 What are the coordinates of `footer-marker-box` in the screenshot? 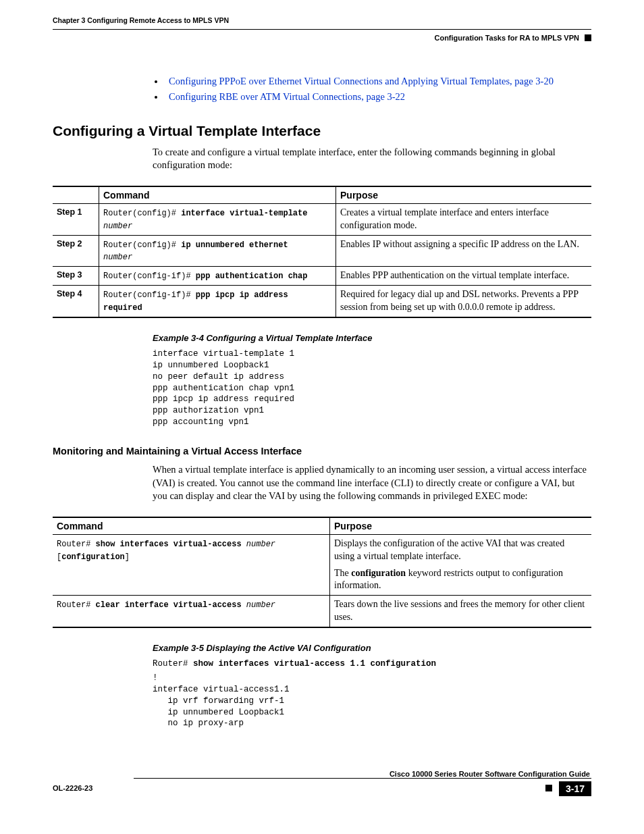 It's located at (549, 788).